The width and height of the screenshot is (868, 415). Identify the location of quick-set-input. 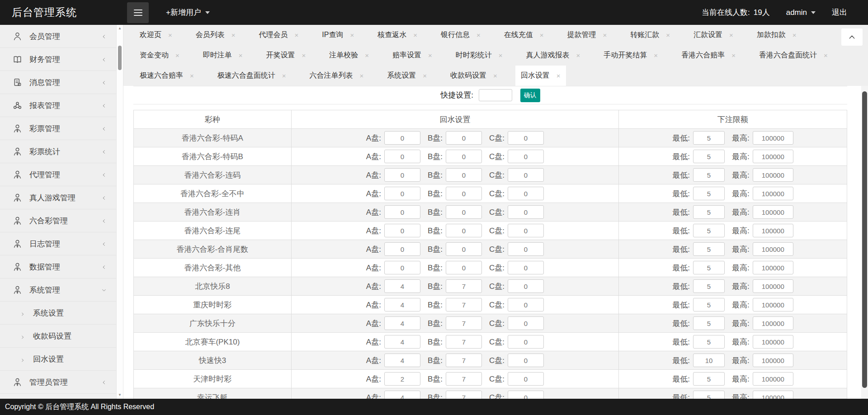
(495, 95).